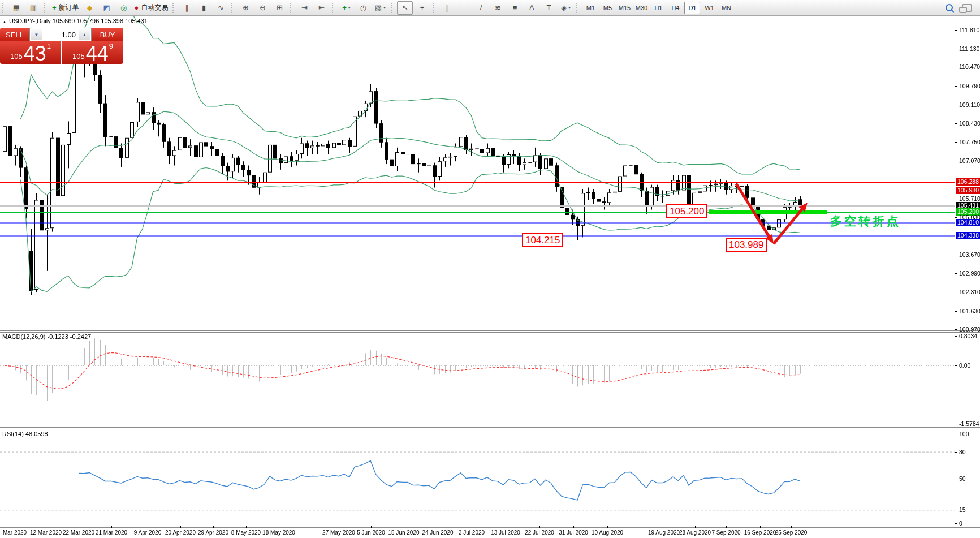  I want to click on macd-indicator-label: MACD(12,26,9) -0.1223 -0.2427, so click(46, 337).